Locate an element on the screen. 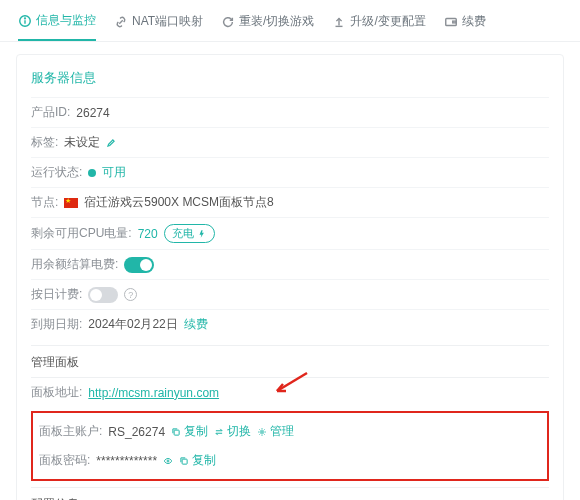 The image size is (580, 500). daily-label: 按日计费: is located at coordinates (56, 294).